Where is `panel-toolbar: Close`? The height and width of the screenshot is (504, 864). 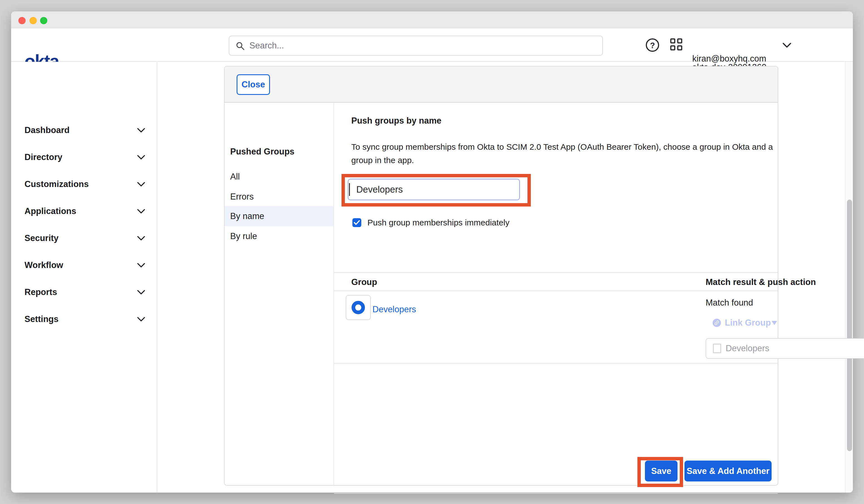 panel-toolbar: Close is located at coordinates (501, 85).